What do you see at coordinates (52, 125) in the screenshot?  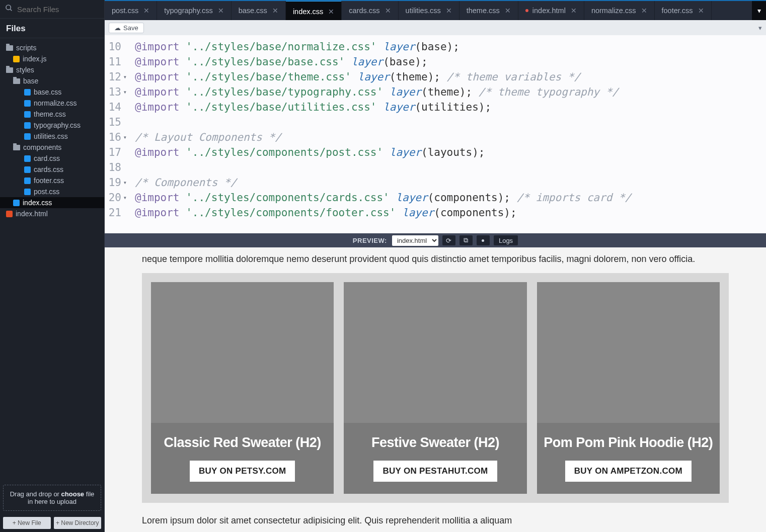 I see `tree-item-typography-css: typography.css` at bounding box center [52, 125].